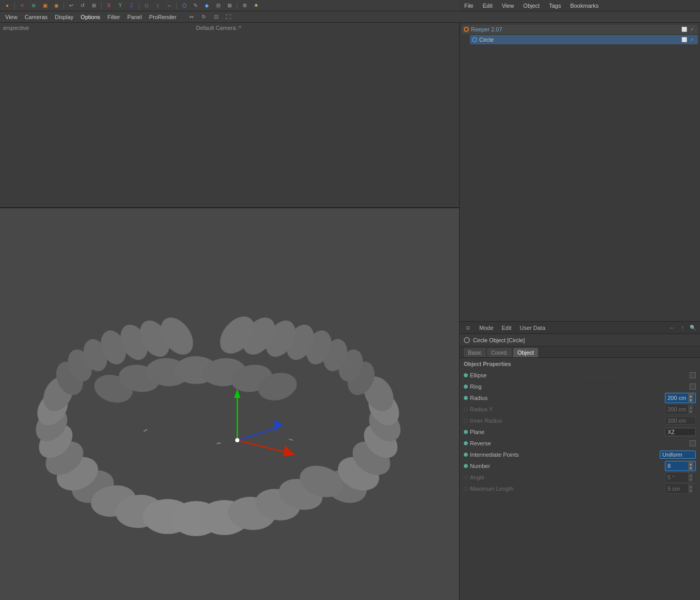  I want to click on icon-undo: ↩, so click(71, 6).